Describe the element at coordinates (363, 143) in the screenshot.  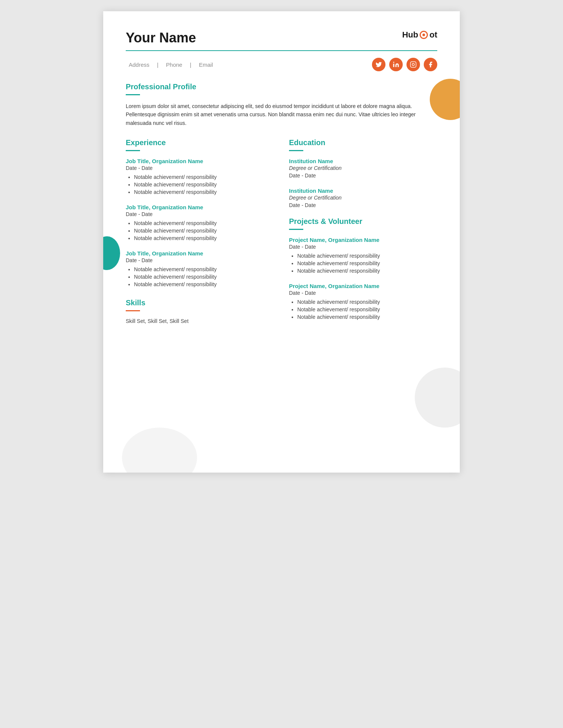
I see `education-title: Education` at that location.